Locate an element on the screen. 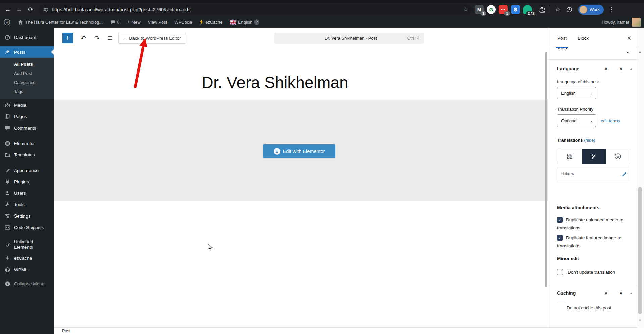 This screenshot has width=644, height=334. list-view-button is located at coordinates (111, 38).